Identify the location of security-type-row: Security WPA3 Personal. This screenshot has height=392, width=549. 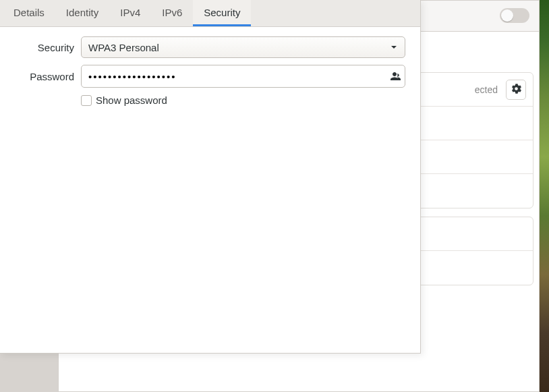
(210, 47).